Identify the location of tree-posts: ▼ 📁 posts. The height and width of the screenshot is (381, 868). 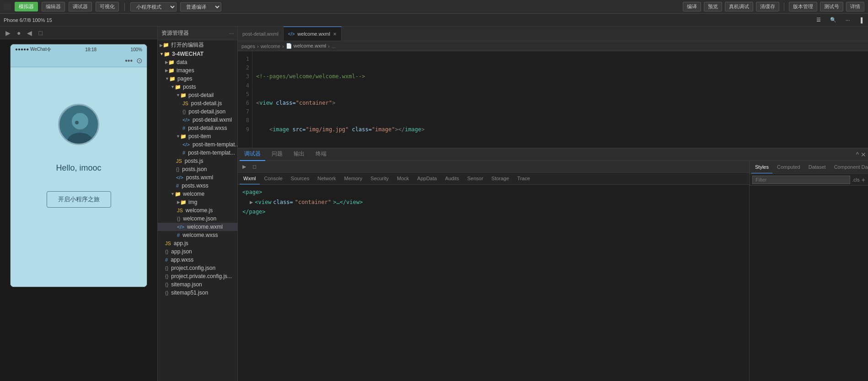
(198, 87).